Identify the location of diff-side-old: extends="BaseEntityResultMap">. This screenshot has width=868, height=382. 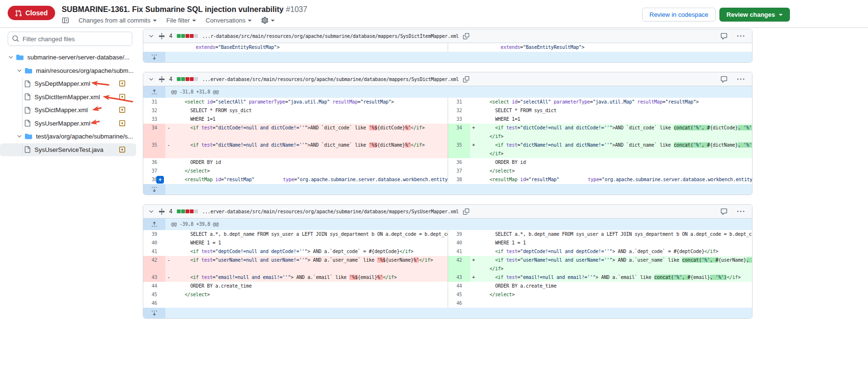
(295, 47).